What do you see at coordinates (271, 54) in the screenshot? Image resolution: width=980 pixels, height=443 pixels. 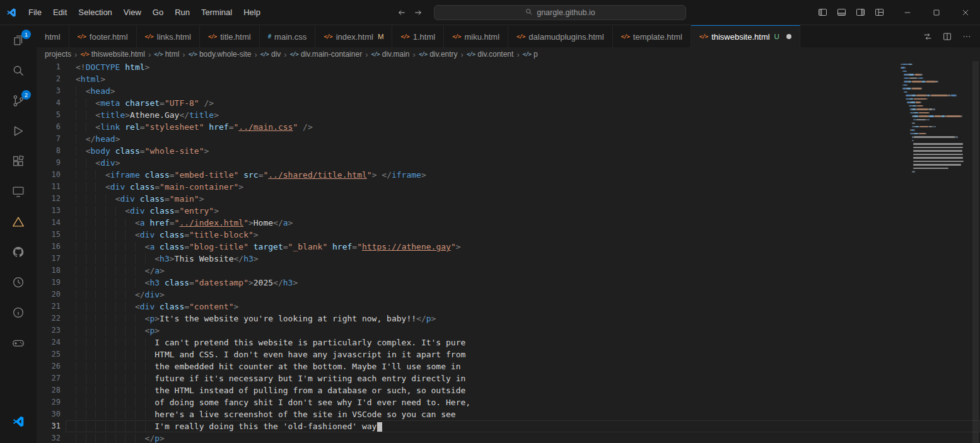 I see `breadcrumb-item-div: </>div` at bounding box center [271, 54].